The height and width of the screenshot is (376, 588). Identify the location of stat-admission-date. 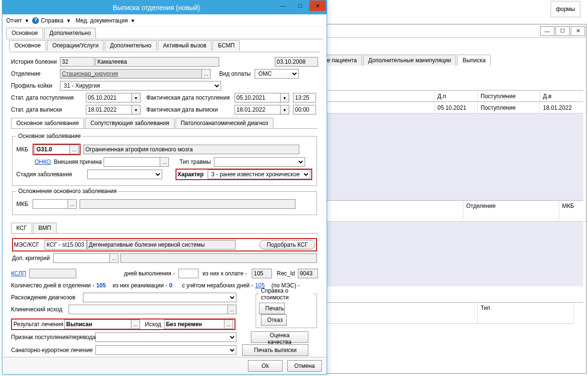
(109, 98).